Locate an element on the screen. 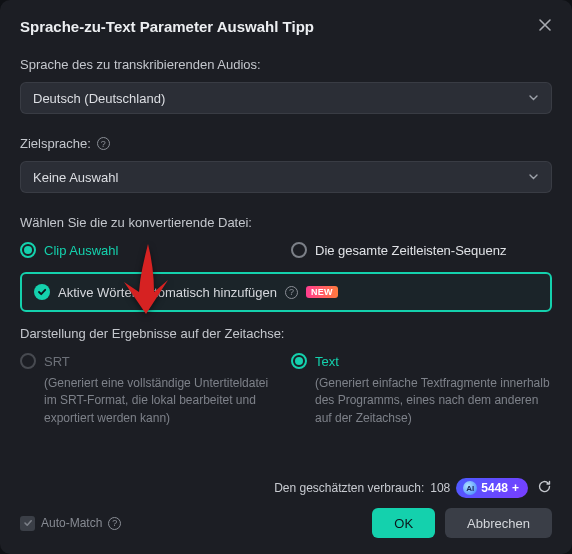  radio-clip-selection: Clip Auswahl is located at coordinates (150, 250).